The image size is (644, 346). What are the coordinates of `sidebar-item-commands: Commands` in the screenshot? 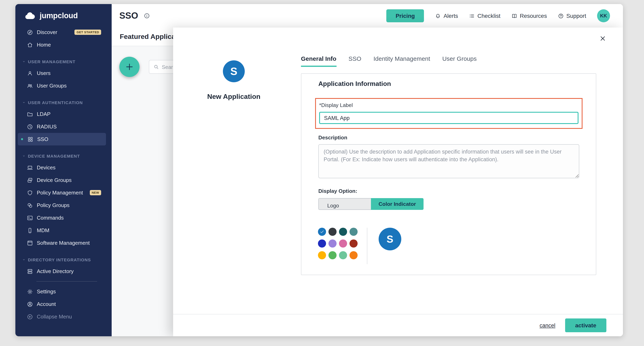 It's located at (64, 218).